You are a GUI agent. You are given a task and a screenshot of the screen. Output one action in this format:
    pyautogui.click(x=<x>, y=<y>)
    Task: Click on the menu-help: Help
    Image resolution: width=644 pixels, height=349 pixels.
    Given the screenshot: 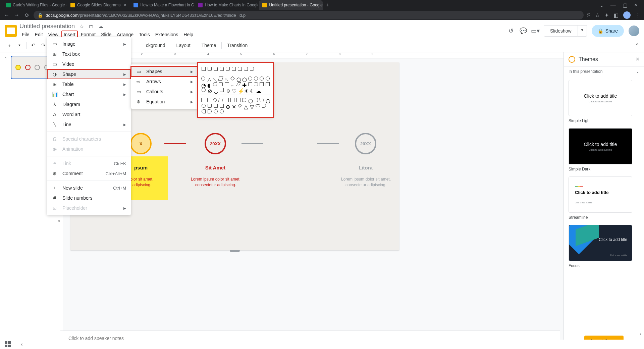 What is the action you would take?
    pyautogui.click(x=189, y=35)
    